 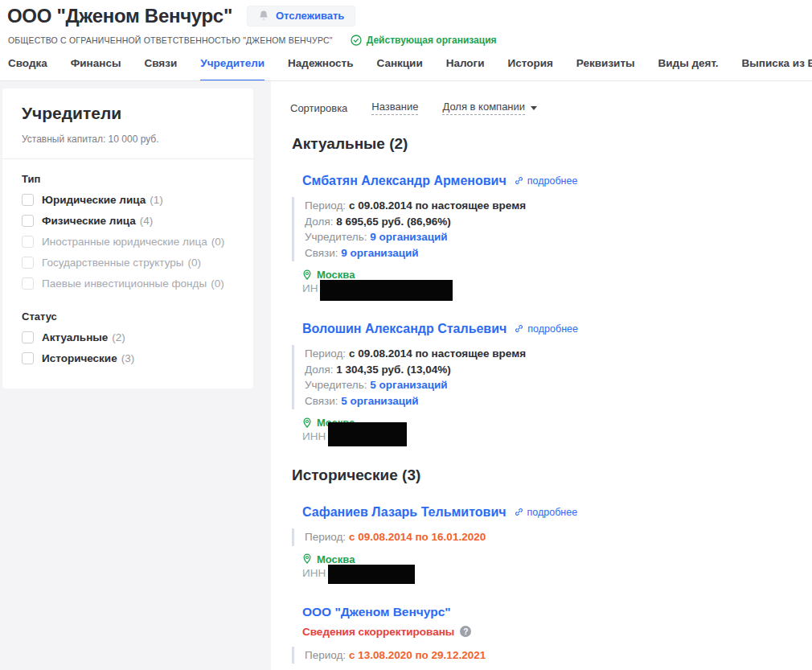 What do you see at coordinates (417, 537) in the screenshot?
I see `period-value: с 09.08.2014 по 16.01.2020` at bounding box center [417, 537].